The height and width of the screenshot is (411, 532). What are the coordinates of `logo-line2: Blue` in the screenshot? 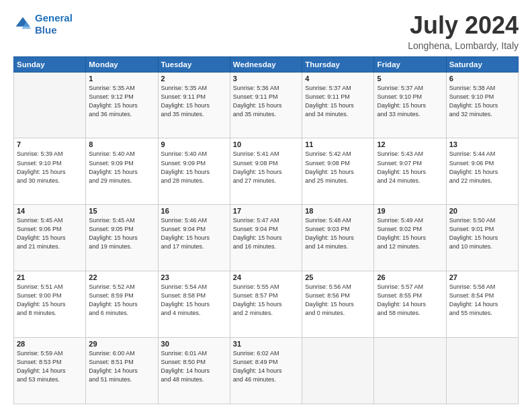 It's located at (46, 30).